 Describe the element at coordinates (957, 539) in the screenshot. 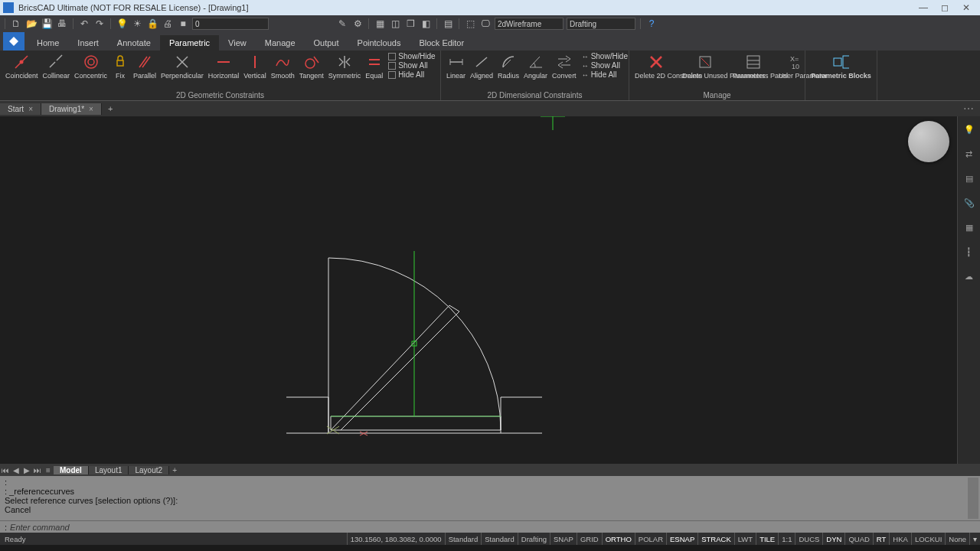

I see `status-toggle-none: None` at that location.